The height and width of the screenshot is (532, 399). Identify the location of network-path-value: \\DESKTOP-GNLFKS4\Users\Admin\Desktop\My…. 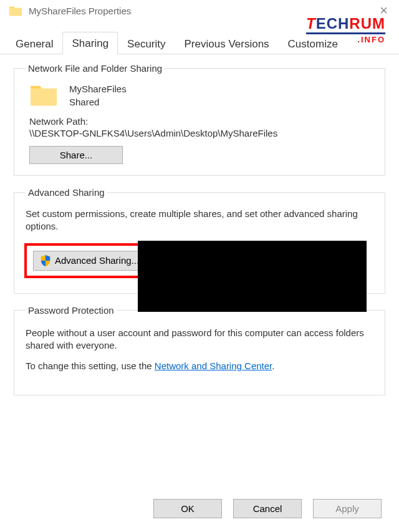
(202, 133).